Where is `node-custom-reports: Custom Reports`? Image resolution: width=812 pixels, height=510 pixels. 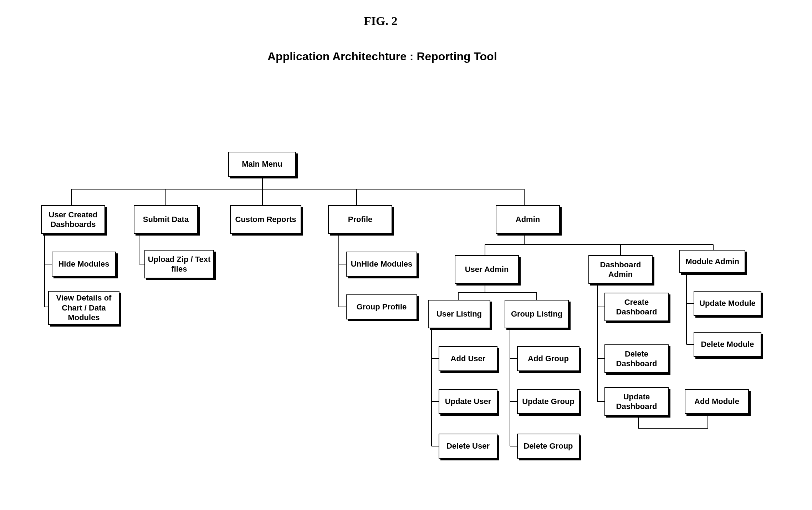 node-custom-reports: Custom Reports is located at coordinates (266, 219).